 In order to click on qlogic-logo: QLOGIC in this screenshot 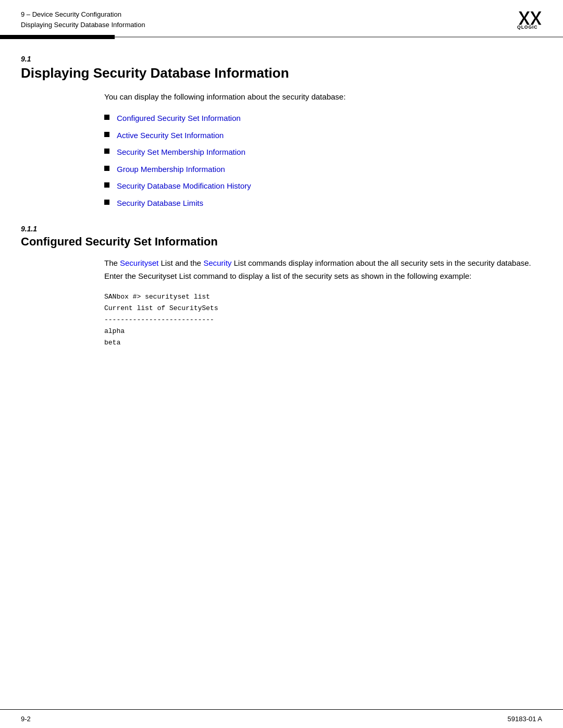, I will do `click(530, 21)`.